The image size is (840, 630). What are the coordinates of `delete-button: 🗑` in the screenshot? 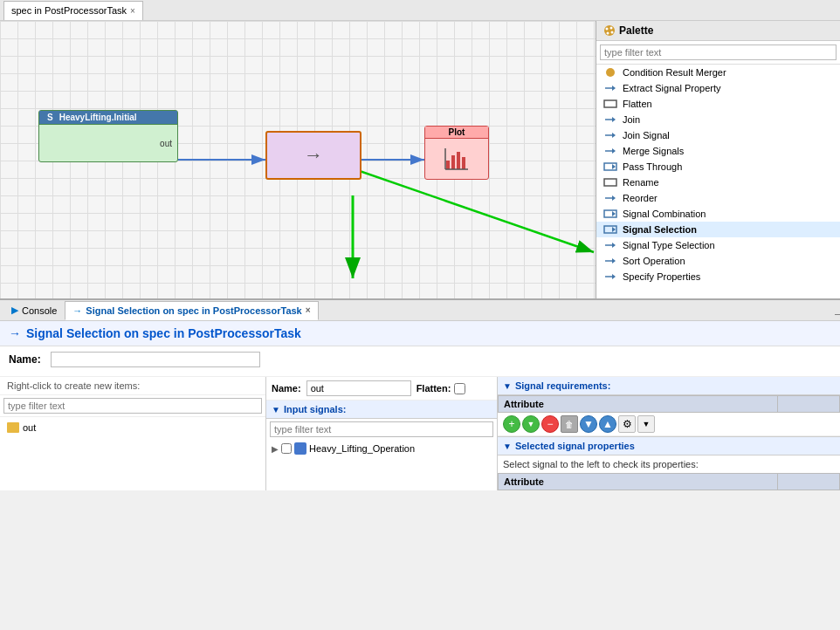 It's located at (569, 424).